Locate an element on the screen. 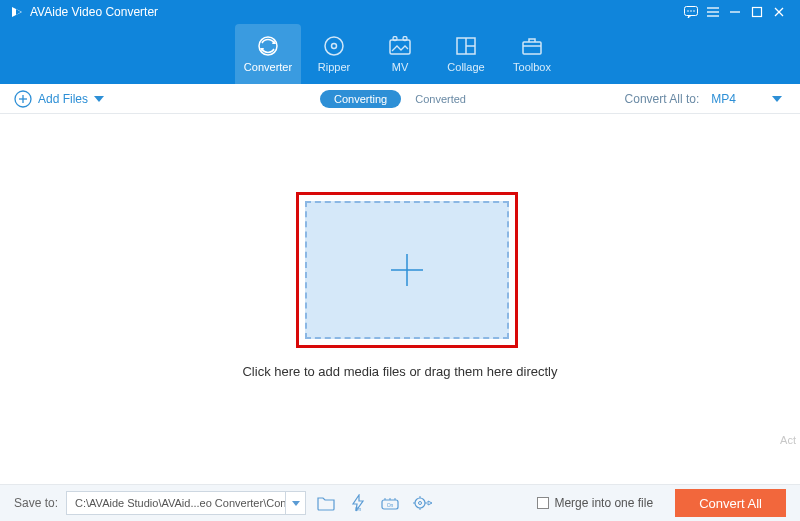 This screenshot has height=521, width=800. maximize-icon is located at coordinates (757, 12).